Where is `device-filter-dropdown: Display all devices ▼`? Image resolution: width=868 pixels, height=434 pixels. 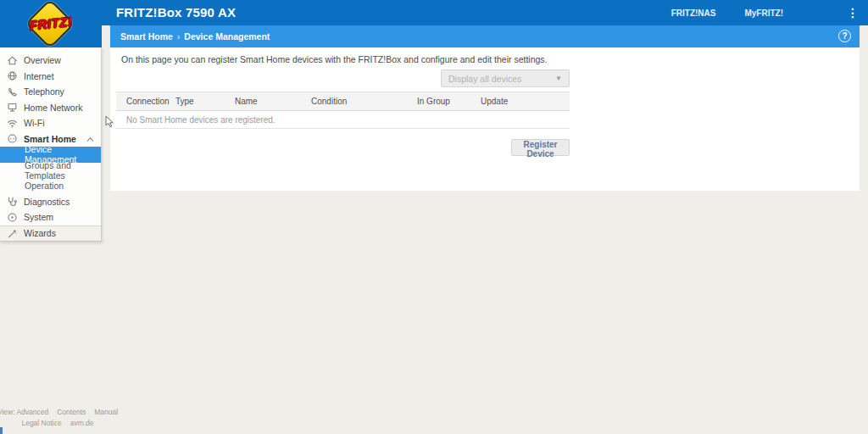
device-filter-dropdown: Display all devices ▼ is located at coordinates (505, 78).